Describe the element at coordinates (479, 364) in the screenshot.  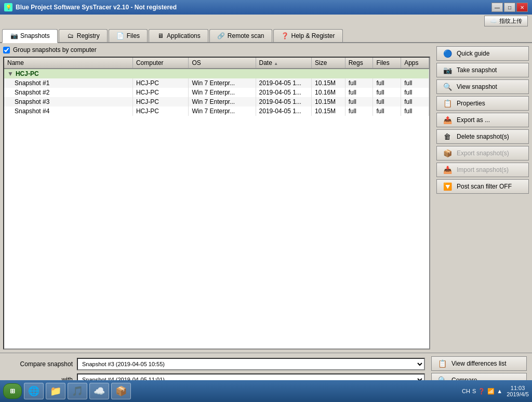
I see `view-differences-button: 📋 View differences list` at that location.